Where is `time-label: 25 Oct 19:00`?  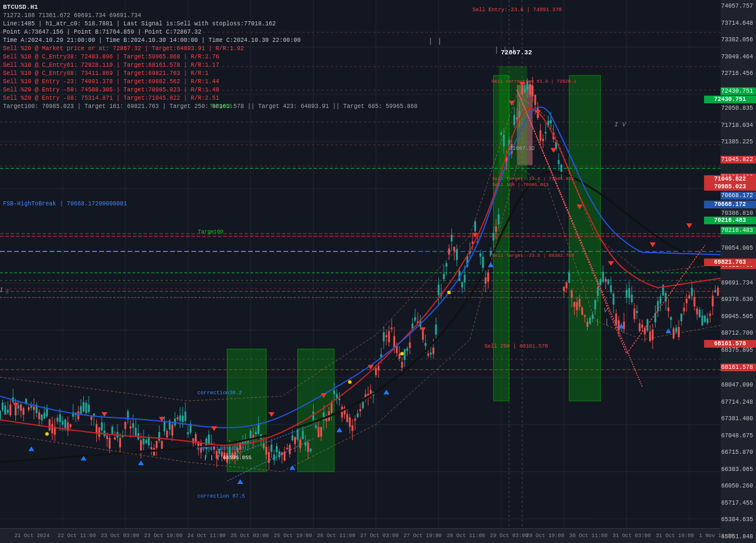 time-label: 25 Oct 19:00 is located at coordinates (293, 536).